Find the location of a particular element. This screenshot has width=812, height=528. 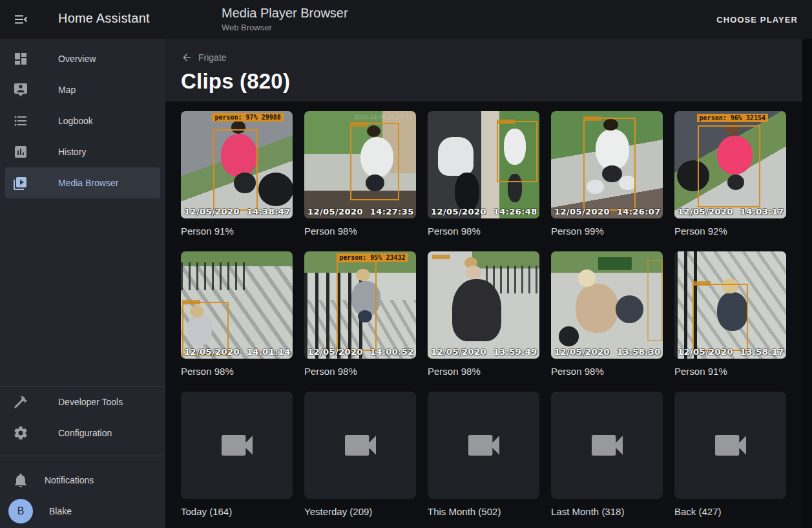

clip-timestamp: 12/05/2020 14:01:14 is located at coordinates (238, 352).